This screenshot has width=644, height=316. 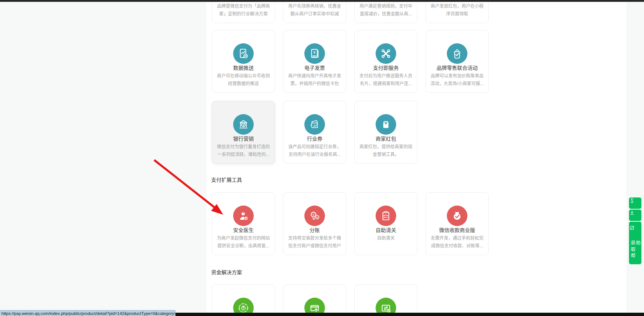 I want to click on product-description: 品牌是微信支付为「品牌商家」定制的行业解决方案, so click(x=243, y=10).